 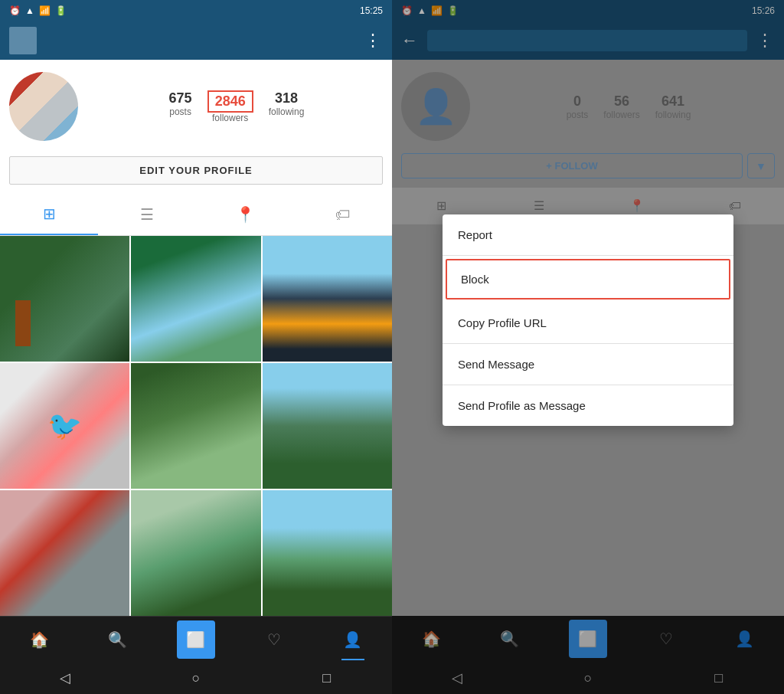 What do you see at coordinates (118, 640) in the screenshot?
I see `nav-search: 🔍` at bounding box center [118, 640].